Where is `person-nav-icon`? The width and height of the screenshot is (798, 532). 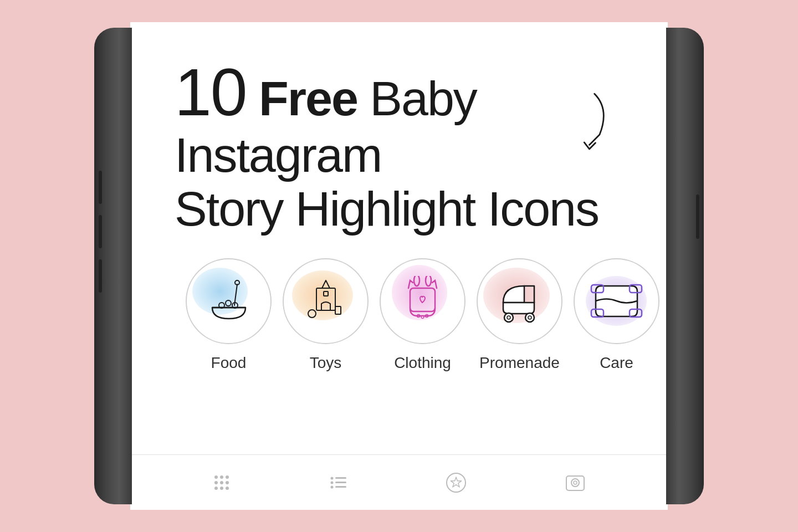
person-nav-icon is located at coordinates (575, 483).